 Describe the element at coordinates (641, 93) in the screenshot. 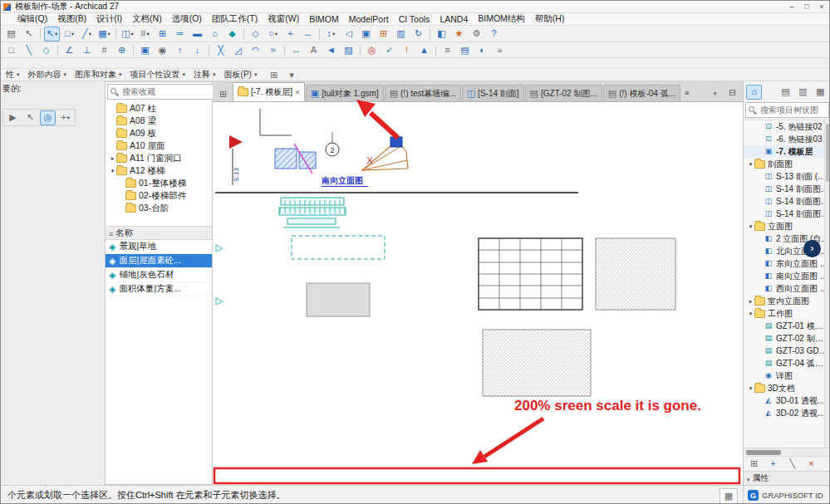

I see `document-tab-6: ▤(!) 模板-04 弧...` at that location.